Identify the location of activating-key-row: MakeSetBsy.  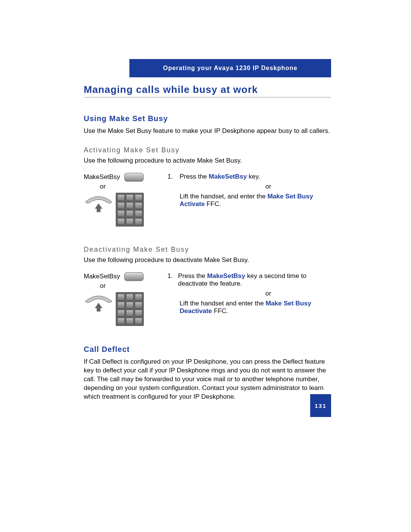
(122, 177).